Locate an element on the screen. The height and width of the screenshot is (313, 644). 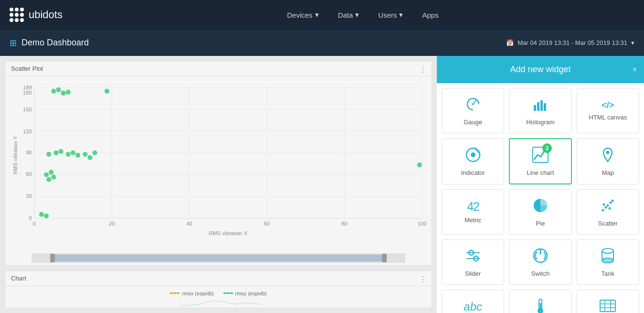
legend-rmsx-icon is located at coordinates (175, 293).